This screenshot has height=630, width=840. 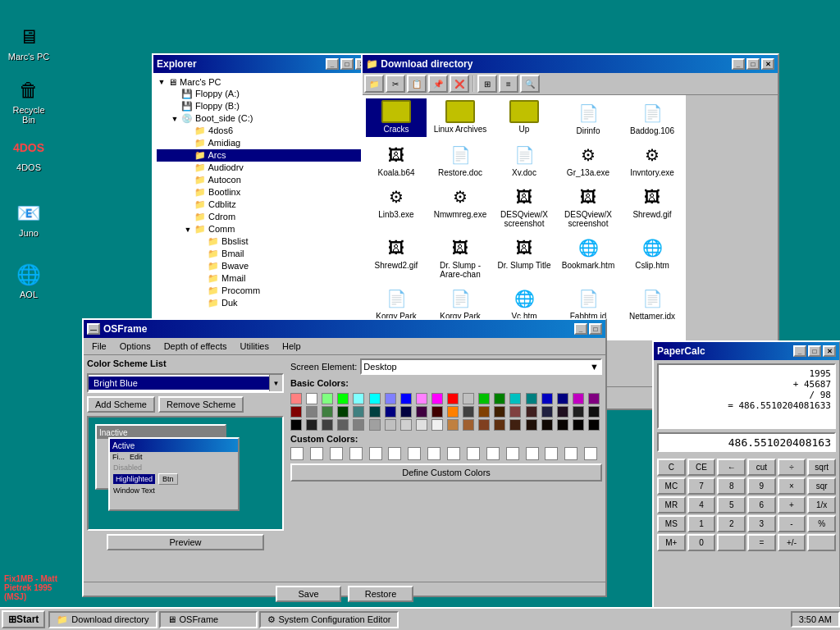 What do you see at coordinates (396, 257) in the screenshot?
I see `file-item: 🖼 Shrewd2.gif` at bounding box center [396, 257].